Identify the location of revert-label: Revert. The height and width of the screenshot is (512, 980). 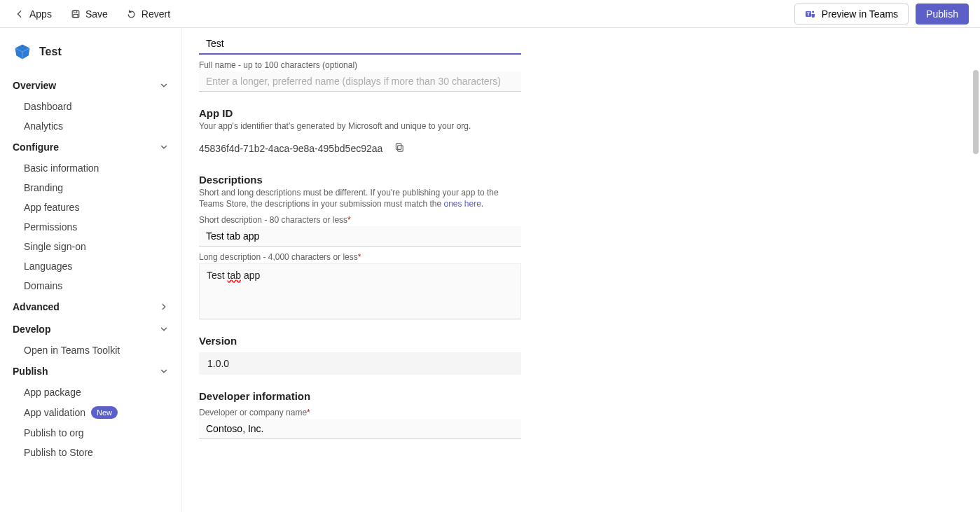
(156, 14).